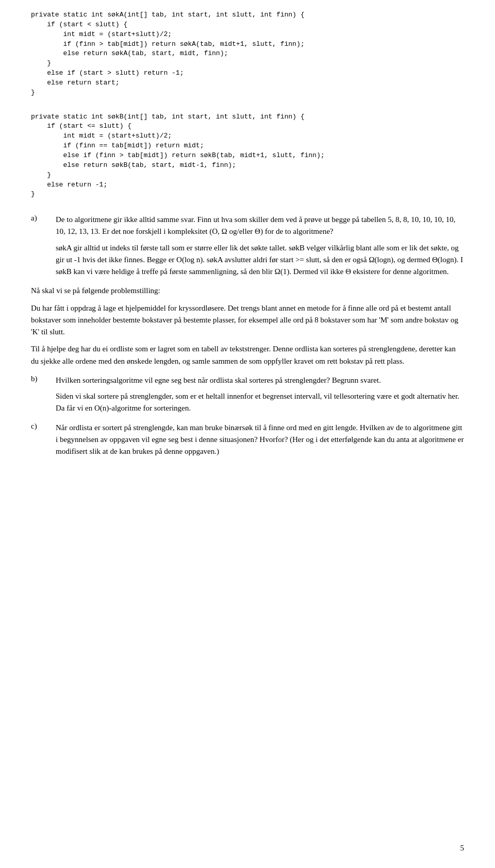 Image resolution: width=495 pixels, height=868 pixels. I want to click on intro-para1: Nå skal vi se på følgende problemstillin…, so click(248, 291).